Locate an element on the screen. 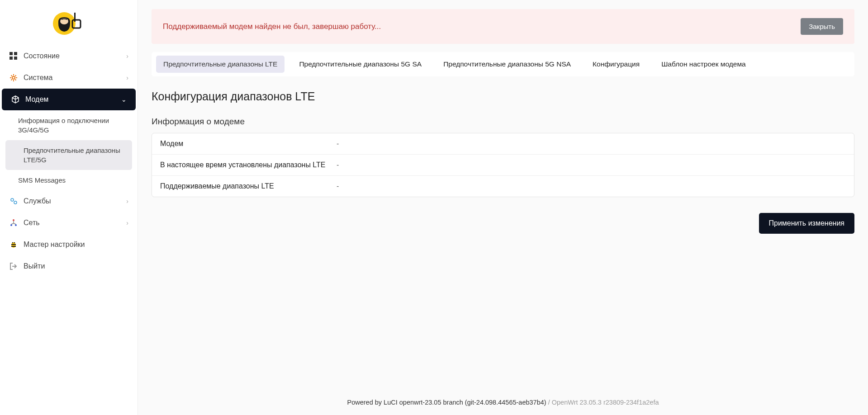  actions-bar: Применить изменения is located at coordinates (503, 223).